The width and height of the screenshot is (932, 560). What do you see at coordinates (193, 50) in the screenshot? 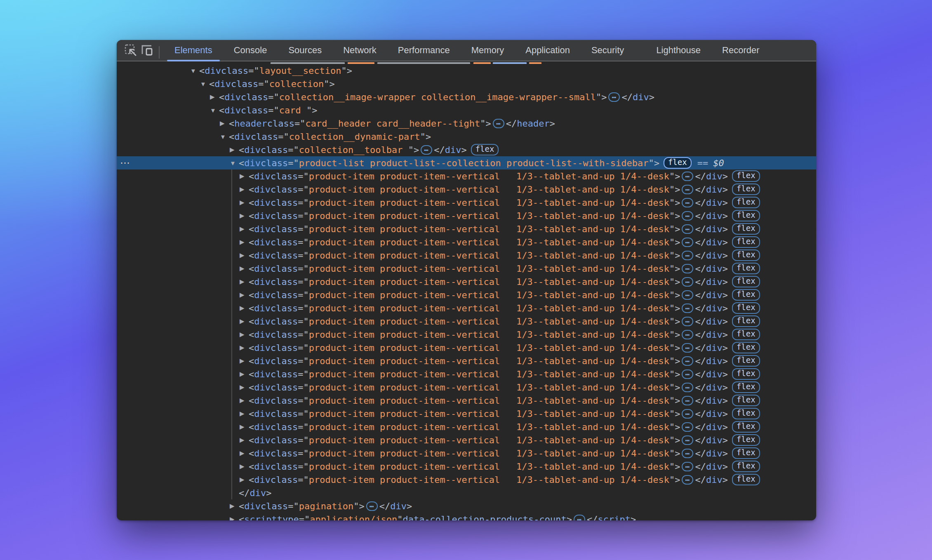
I see `tab-elements: Elements` at bounding box center [193, 50].